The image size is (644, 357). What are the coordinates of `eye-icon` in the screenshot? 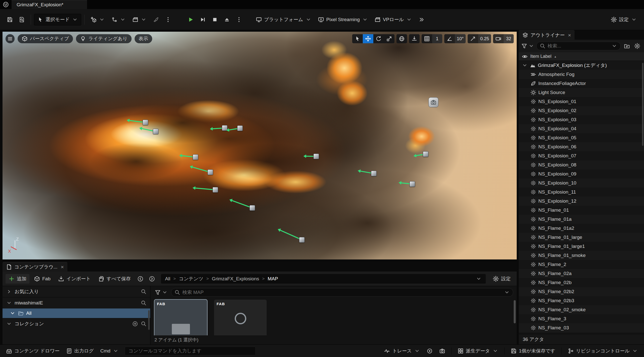 It's located at (525, 57).